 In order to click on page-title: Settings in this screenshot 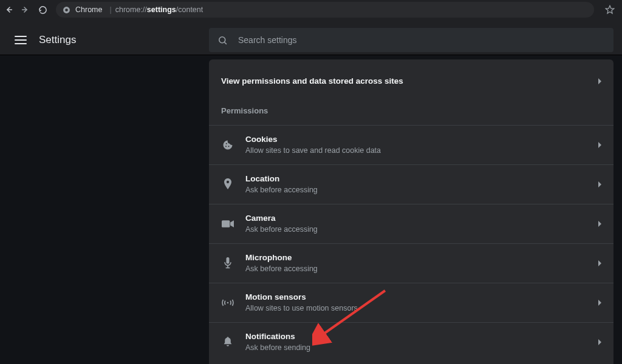, I will do `click(57, 40)`.